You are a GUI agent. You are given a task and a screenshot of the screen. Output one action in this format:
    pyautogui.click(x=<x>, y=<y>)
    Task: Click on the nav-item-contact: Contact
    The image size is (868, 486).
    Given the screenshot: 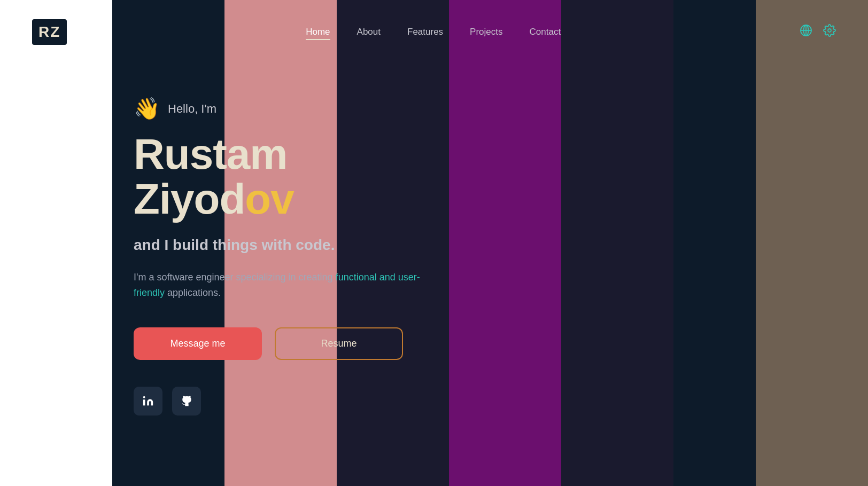 What is the action you would take?
    pyautogui.click(x=545, y=32)
    